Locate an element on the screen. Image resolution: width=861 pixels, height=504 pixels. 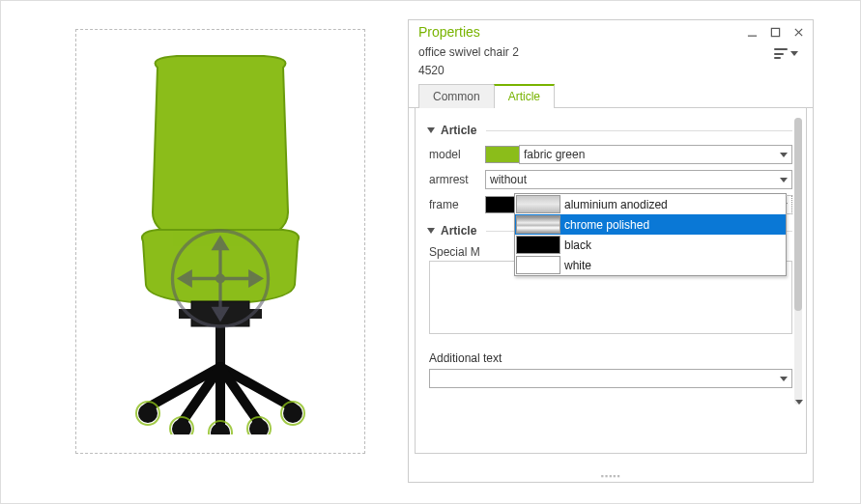
additional-text-combo is located at coordinates (611, 378).